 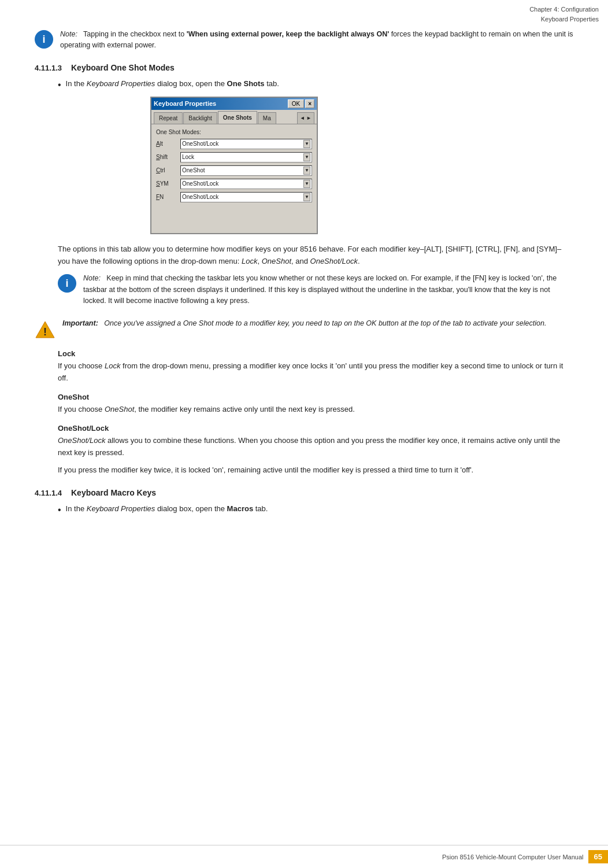 I want to click on section-4111-header: 4.11.1.3 Keyboard One Shot Modes, so click(x=304, y=68).